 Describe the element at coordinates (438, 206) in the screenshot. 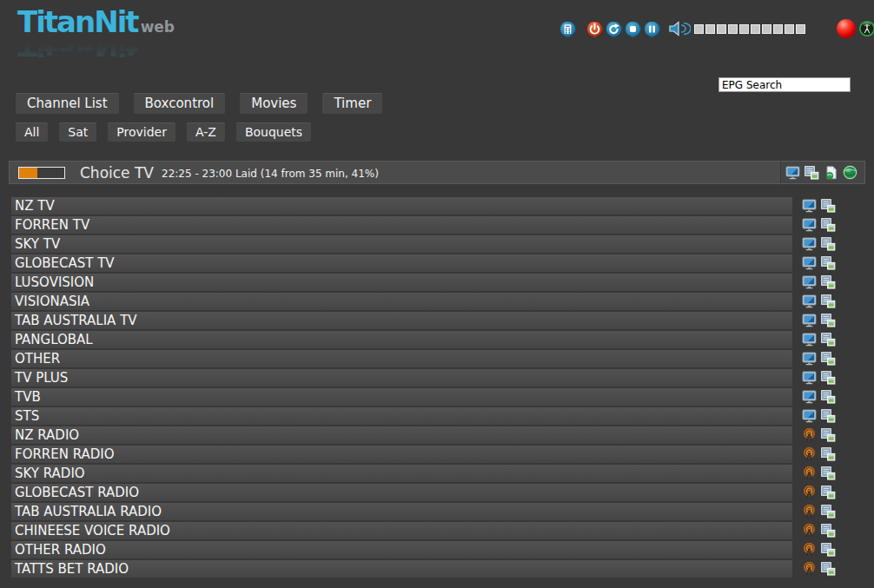

I see `channel-row: NZ TV` at that location.